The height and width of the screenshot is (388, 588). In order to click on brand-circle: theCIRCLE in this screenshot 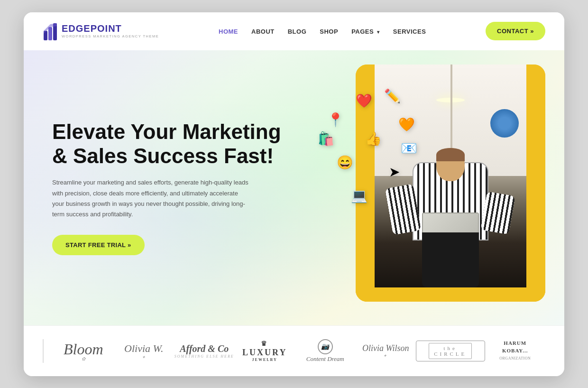, I will do `click(450, 351)`.